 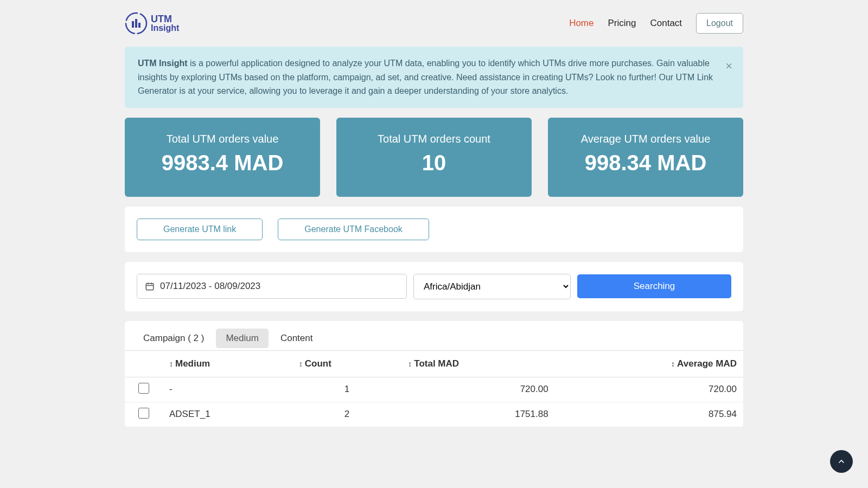 I want to click on date-range-value: 07/11/2023 - 08/09/2023, so click(x=210, y=286).